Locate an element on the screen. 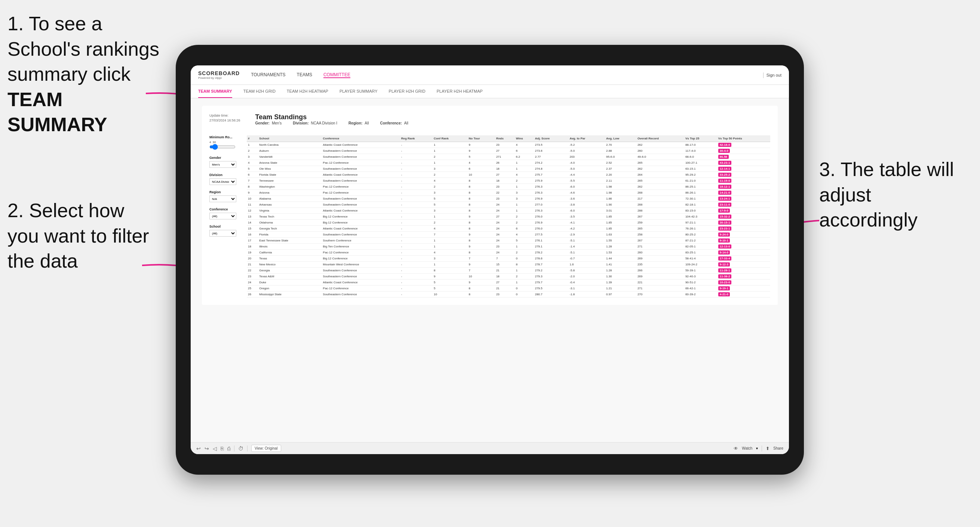 The image size is (980, 527). table-cell: 2.52 is located at coordinates (621, 163).